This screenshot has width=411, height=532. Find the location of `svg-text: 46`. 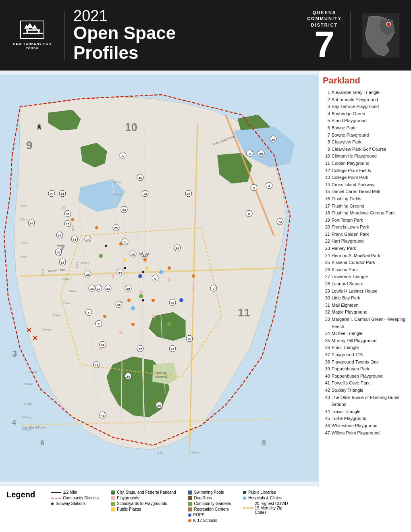

svg-text: 46 is located at coordinates (140, 178).